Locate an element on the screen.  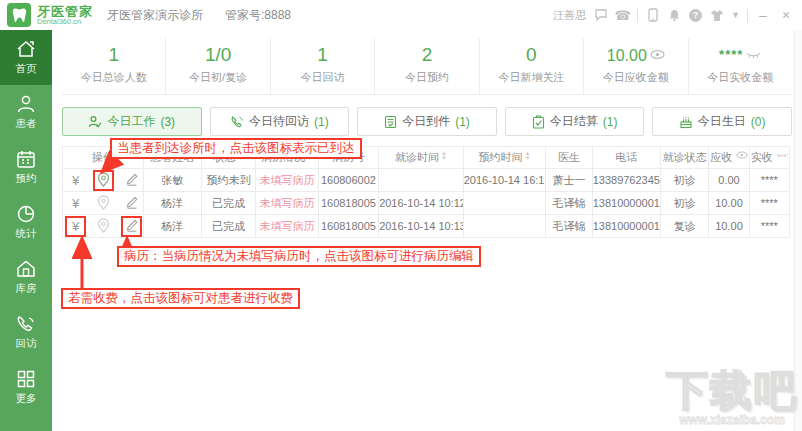
sidebar-item-appointments: 预约 is located at coordinates (26, 168).